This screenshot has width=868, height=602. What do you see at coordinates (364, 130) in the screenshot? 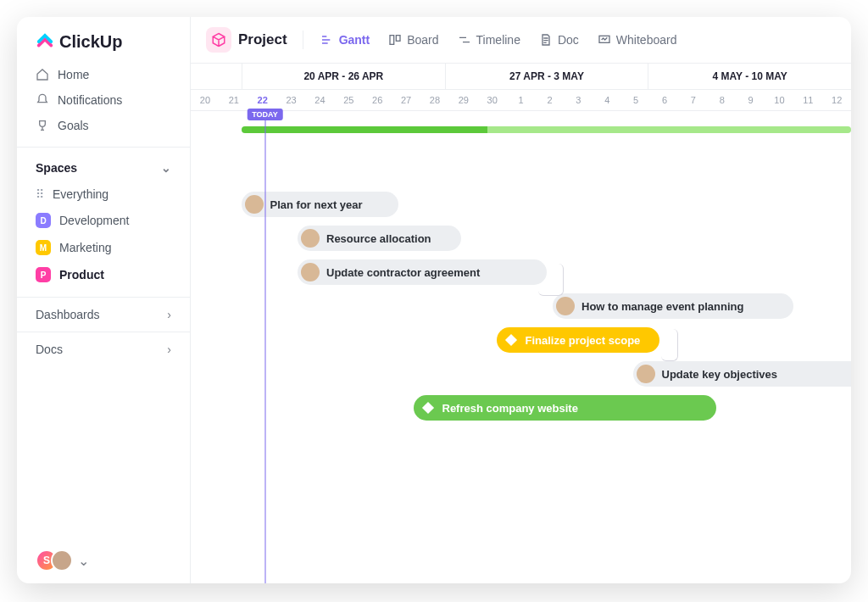
I see `progress-complete` at bounding box center [364, 130].